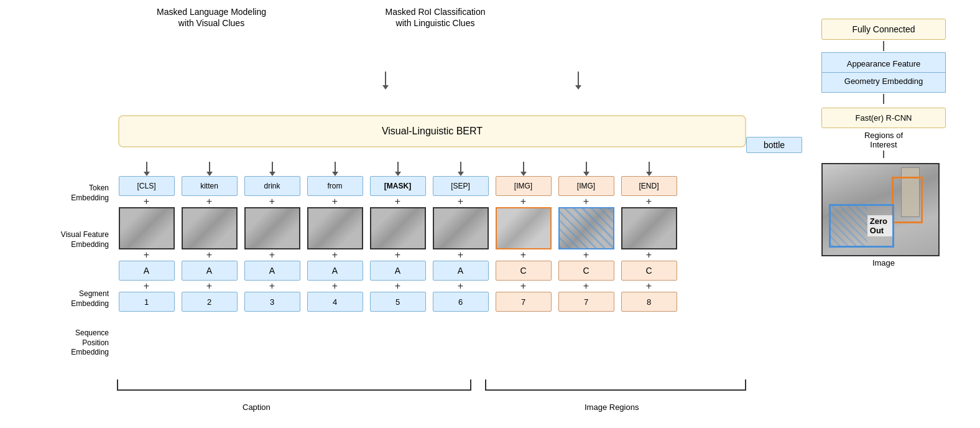 This screenshot has height=428, width=980. What do you see at coordinates (524, 271) in the screenshot?
I see `seg-box-6: C` at bounding box center [524, 271].